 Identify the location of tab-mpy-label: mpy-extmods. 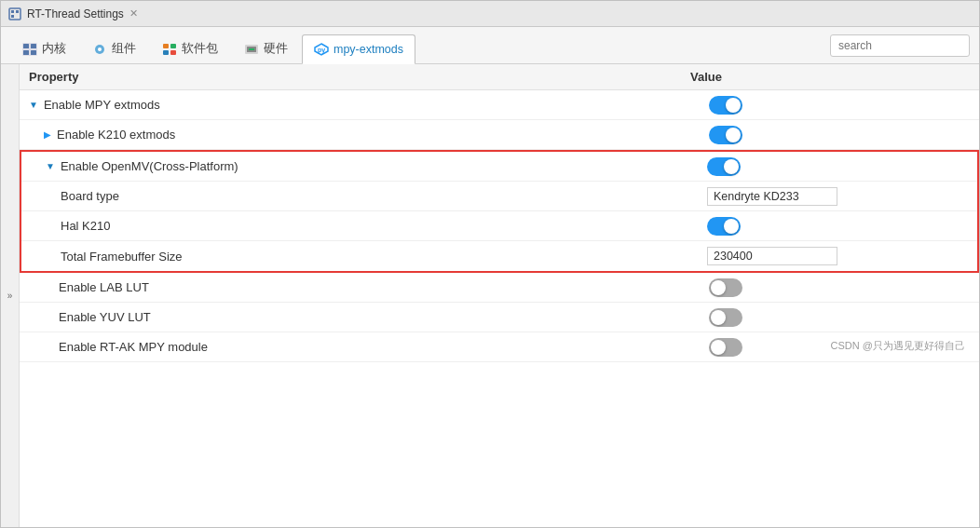
(369, 49).